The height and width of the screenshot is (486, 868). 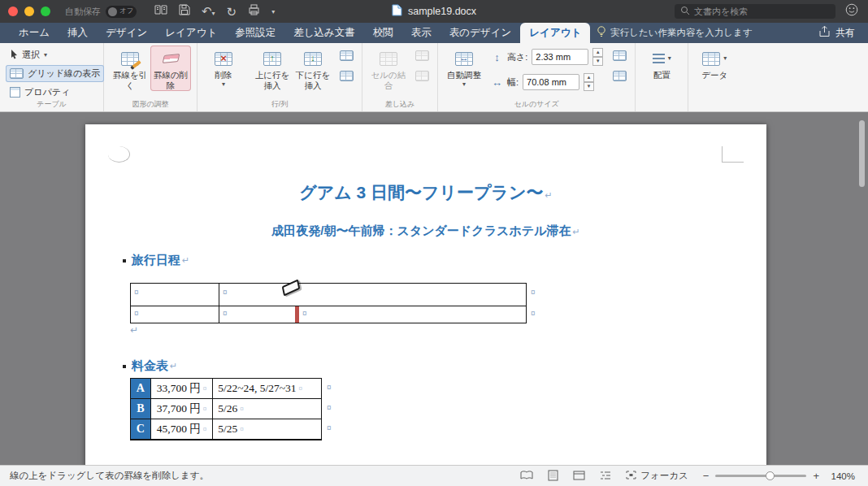 What do you see at coordinates (15, 93) in the screenshot?
I see `properties-icon` at bounding box center [15, 93].